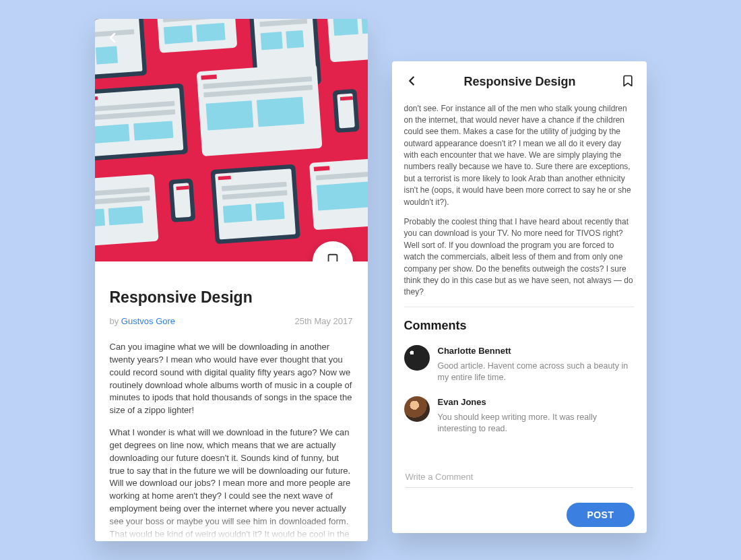 The width and height of the screenshot is (741, 560). Describe the element at coordinates (333, 257) in the screenshot. I see `bookmark-icon` at that location.